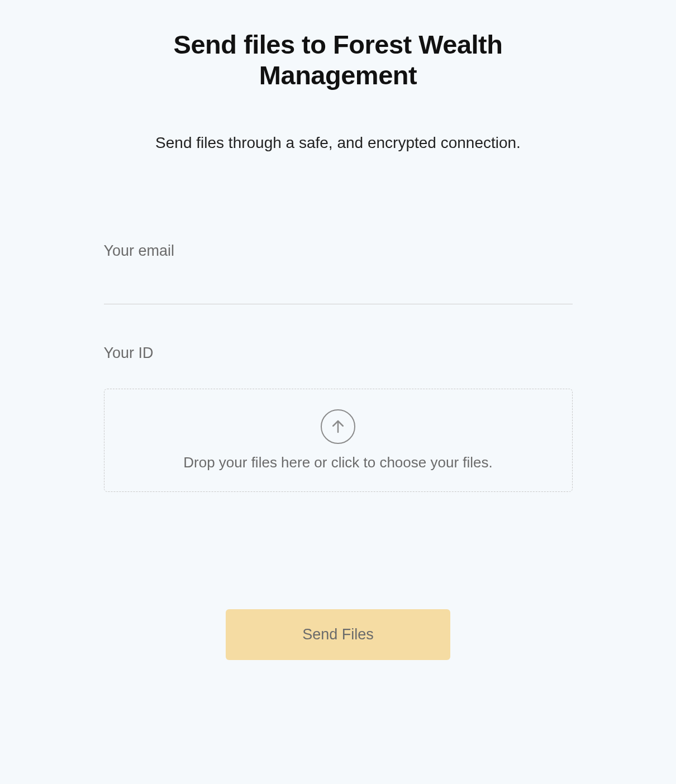 Image resolution: width=676 pixels, height=784 pixels. I want to click on email-input, so click(339, 284).